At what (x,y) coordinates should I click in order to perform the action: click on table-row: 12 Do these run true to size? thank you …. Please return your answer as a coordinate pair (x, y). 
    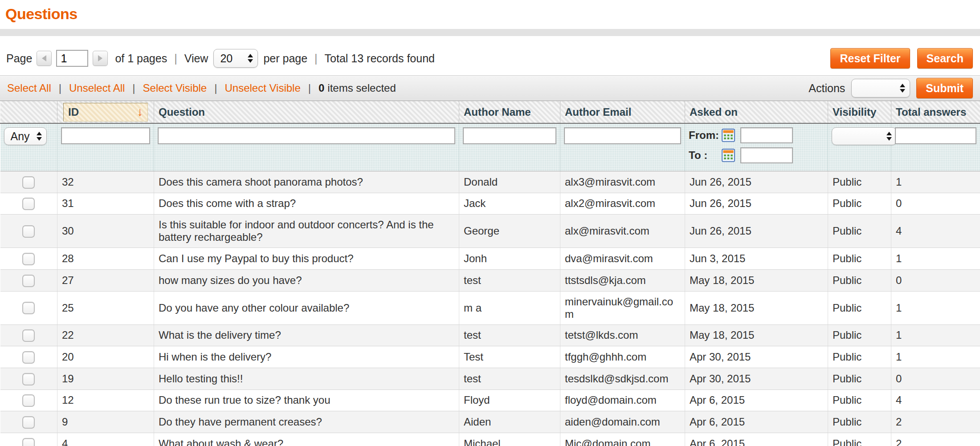
    Looking at the image, I should click on (490, 401).